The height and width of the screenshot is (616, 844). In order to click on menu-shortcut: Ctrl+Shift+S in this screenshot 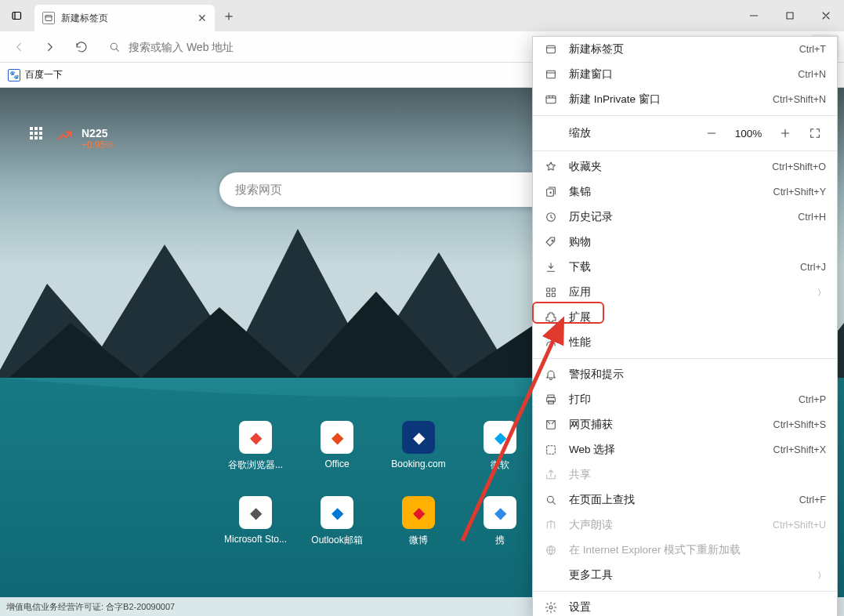, I will do `click(799, 425)`.